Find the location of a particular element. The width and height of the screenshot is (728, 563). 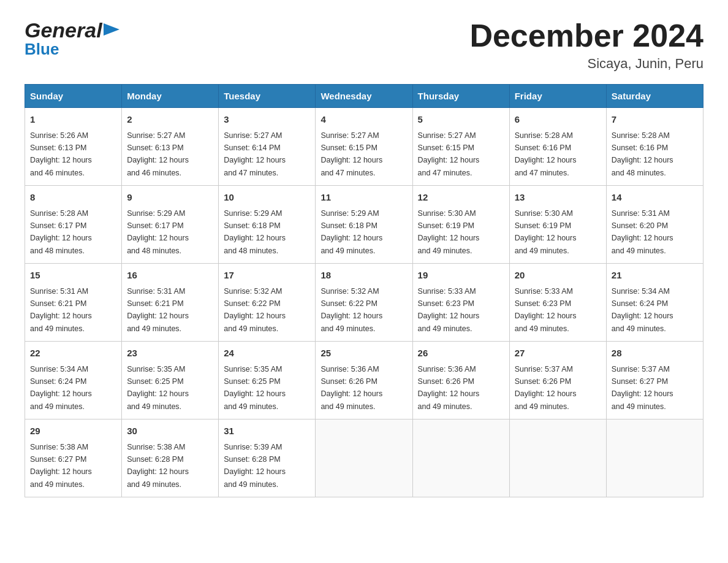

logo: General Blue is located at coordinates (72, 39).